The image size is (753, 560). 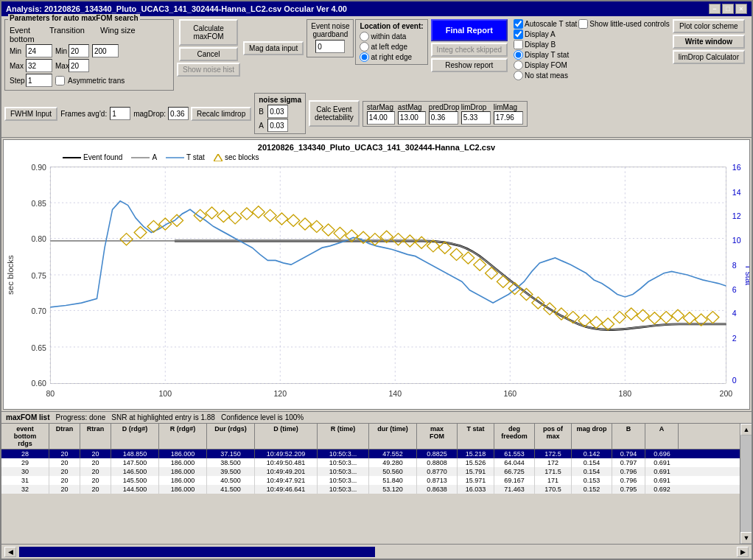 I want to click on bottom-left-arrow: ◀, so click(x=10, y=552).